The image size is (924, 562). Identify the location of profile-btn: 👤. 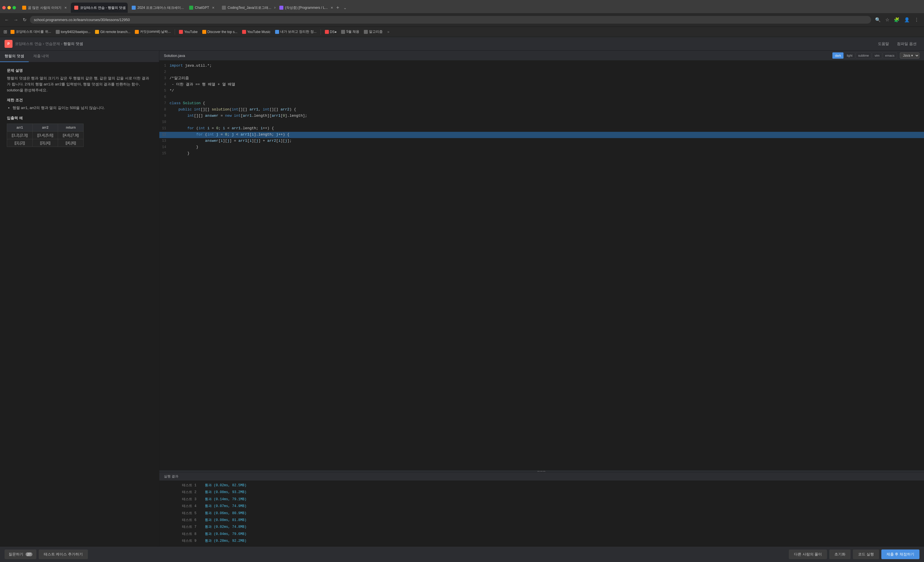
(907, 20).